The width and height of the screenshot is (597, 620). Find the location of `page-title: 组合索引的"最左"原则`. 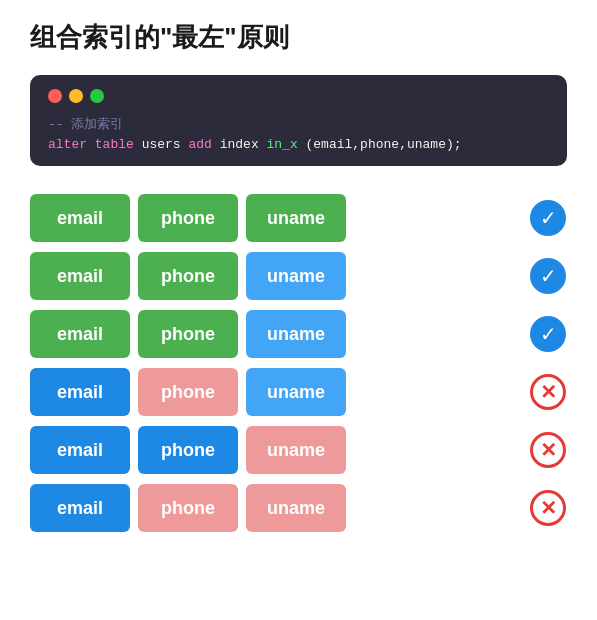

page-title: 组合索引的"最左"原则 is located at coordinates (298, 38).